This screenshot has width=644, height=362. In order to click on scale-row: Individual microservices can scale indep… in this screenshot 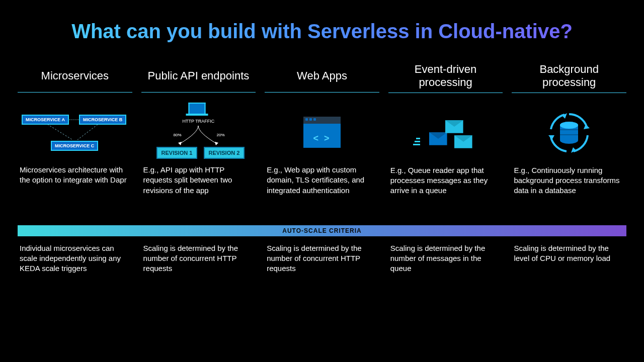, I will do `click(322, 258)`.